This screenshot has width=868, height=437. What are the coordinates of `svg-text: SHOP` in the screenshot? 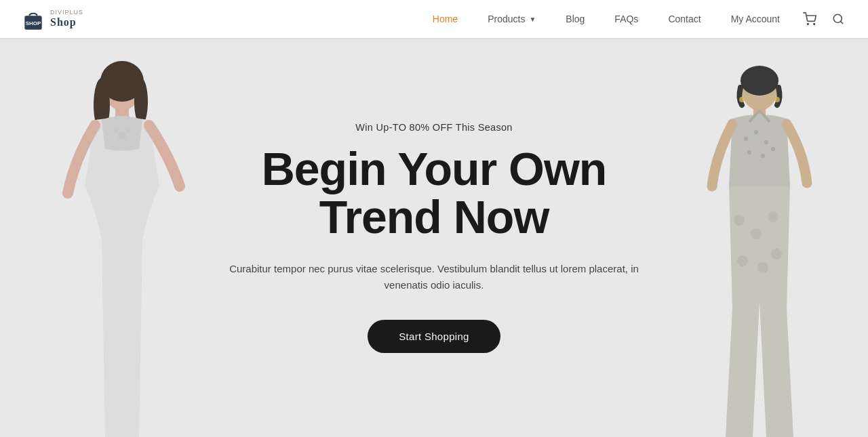 It's located at (33, 23).